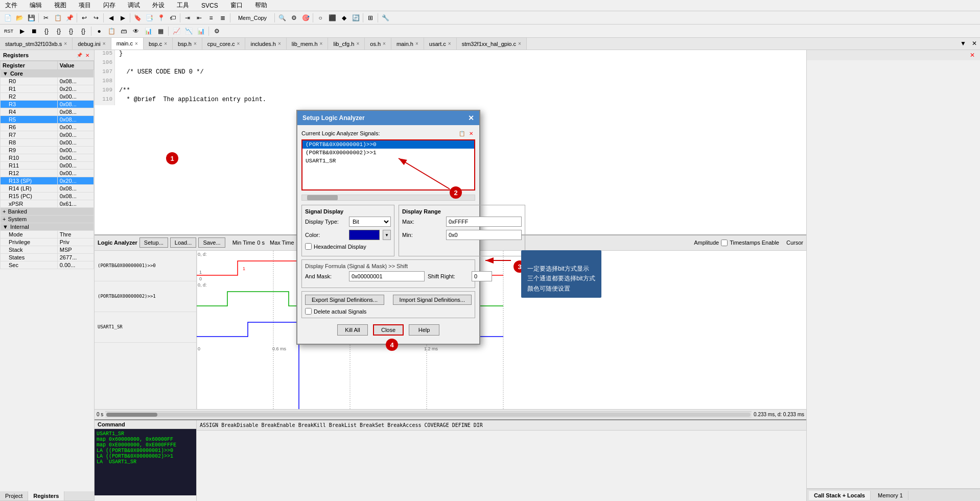 This screenshot has height=501, width=980. What do you see at coordinates (137, 18) in the screenshot?
I see `bookmark-btn: 🔖` at bounding box center [137, 18].